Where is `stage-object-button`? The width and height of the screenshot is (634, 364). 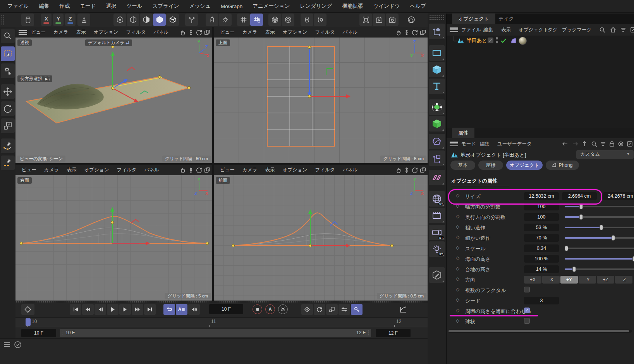
stage-object-button is located at coordinates (437, 215).